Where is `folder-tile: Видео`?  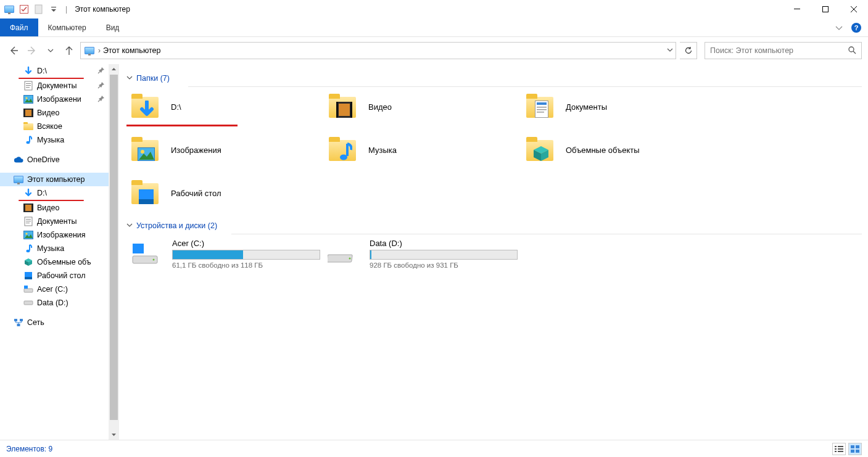
folder-tile: Видео is located at coordinates (423, 107).